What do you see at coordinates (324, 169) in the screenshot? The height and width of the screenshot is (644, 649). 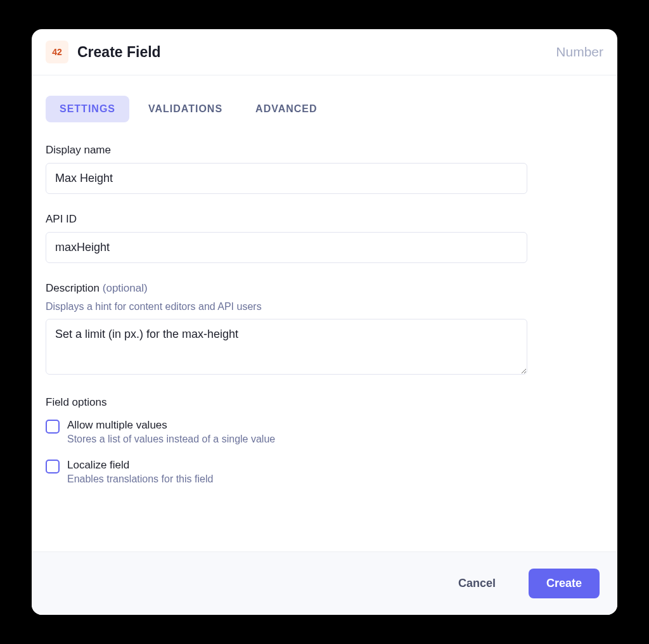 I see `display-name-group: Display name` at bounding box center [324, 169].